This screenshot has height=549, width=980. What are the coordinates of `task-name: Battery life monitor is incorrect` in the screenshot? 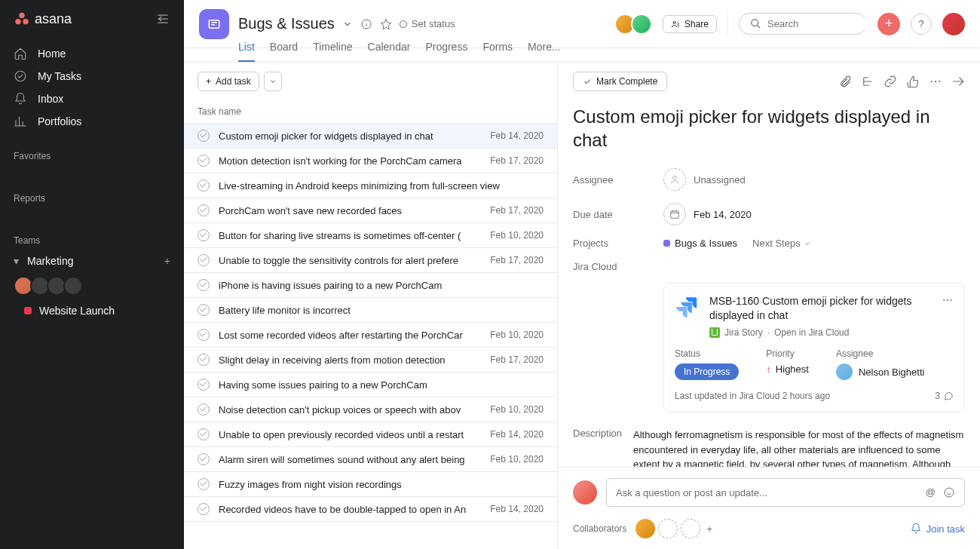 It's located at (381, 311).